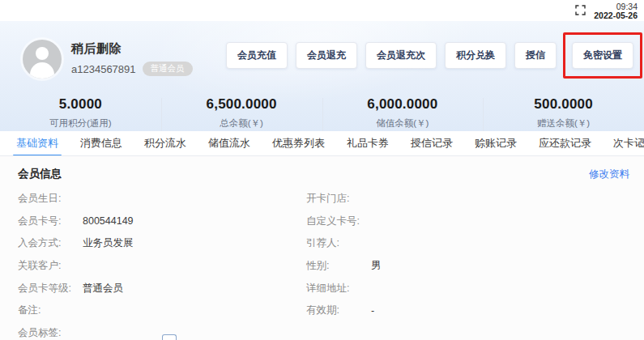 This screenshot has width=644, height=340. What do you see at coordinates (46, 288) in the screenshot?
I see `field-label: 会员卡等级:` at bounding box center [46, 288].